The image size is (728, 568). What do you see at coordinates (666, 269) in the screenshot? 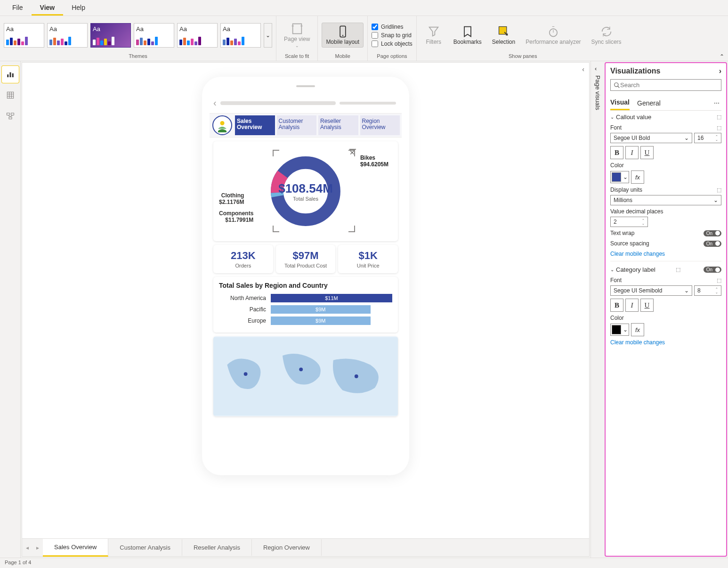
I see `section-category-label: ⌄ Category label ⬚ On` at bounding box center [666, 269].